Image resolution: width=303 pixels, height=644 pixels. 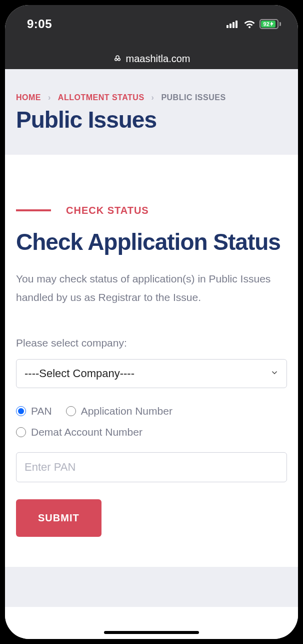 I want to click on home-indicator, so click(x=152, y=632).